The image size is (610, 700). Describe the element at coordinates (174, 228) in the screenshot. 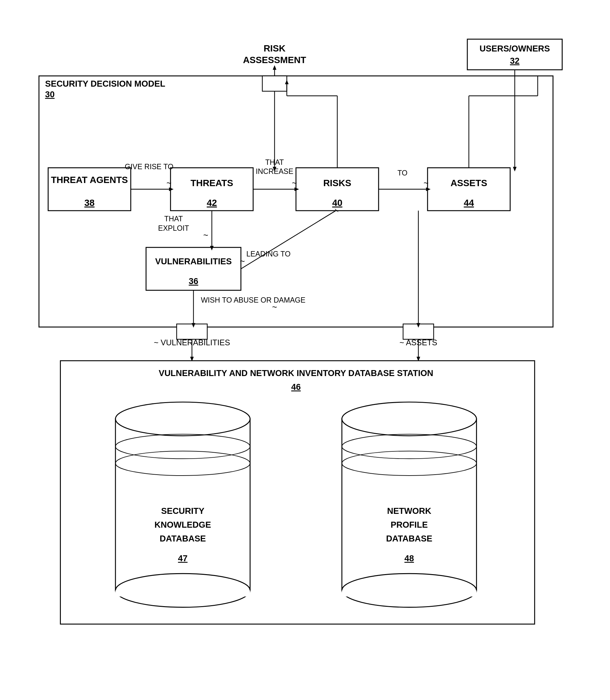

I see `that-exploit-label-2: EXPLOIT` at that location.